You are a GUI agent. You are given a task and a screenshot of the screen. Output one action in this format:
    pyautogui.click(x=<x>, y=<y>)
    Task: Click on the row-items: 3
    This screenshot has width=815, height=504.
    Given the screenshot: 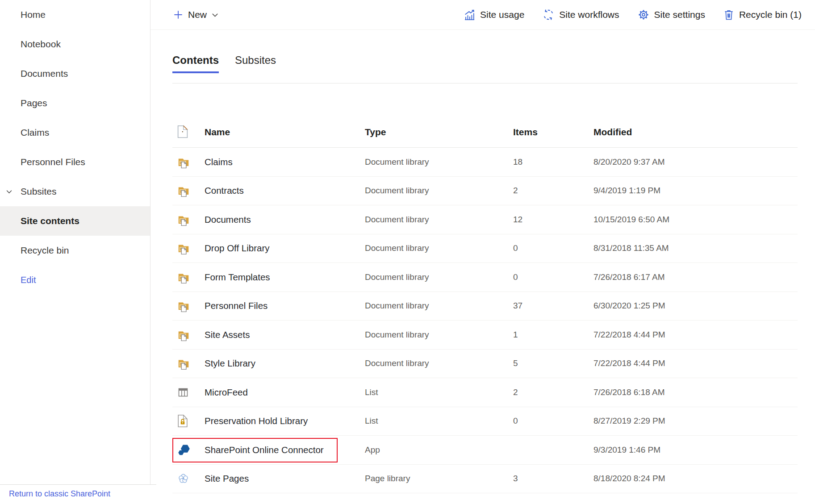 What is the action you would take?
    pyautogui.click(x=515, y=479)
    